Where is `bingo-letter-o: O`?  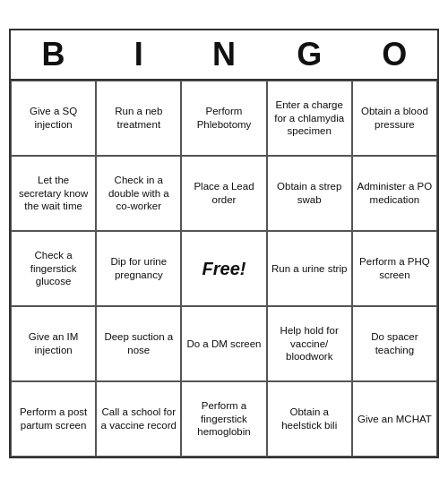
bingo-letter-o: O is located at coordinates (394, 55).